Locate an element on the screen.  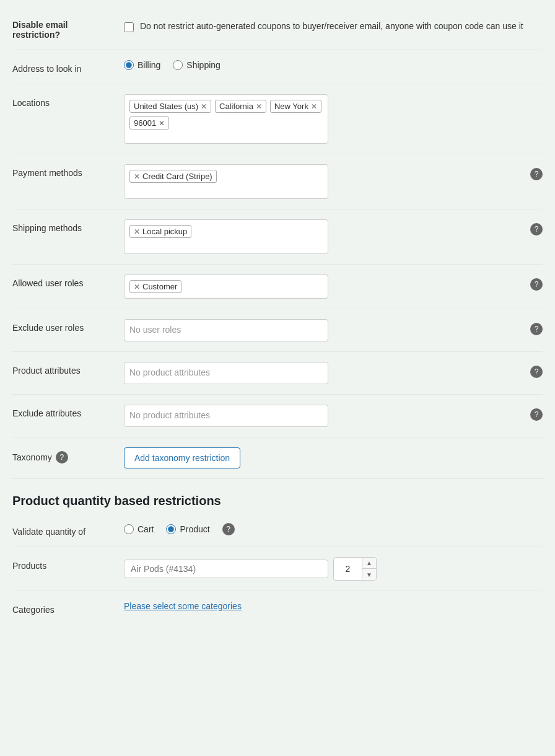
tag-newyork-text: New York is located at coordinates (291, 107).